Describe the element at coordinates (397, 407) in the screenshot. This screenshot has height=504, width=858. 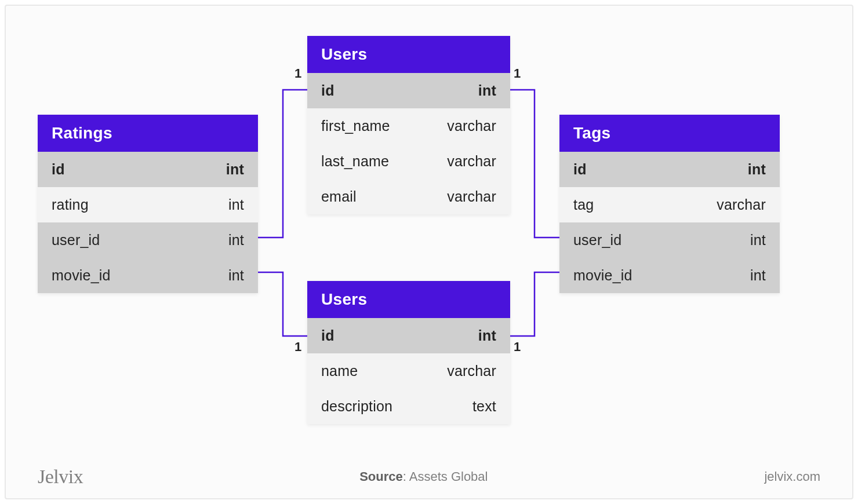
I see `column-name: description` at that location.